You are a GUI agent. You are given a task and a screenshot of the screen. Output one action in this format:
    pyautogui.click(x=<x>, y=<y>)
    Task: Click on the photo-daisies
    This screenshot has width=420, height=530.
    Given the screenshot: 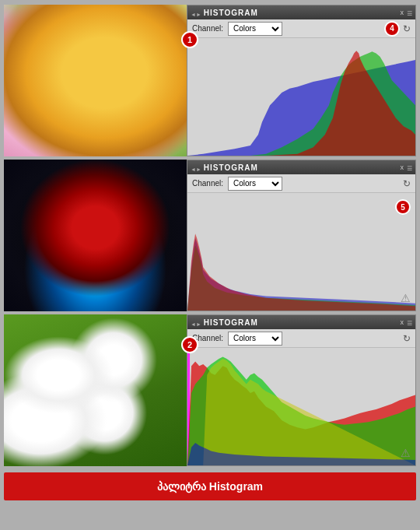 What is the action you would take?
    pyautogui.click(x=95, y=391)
    